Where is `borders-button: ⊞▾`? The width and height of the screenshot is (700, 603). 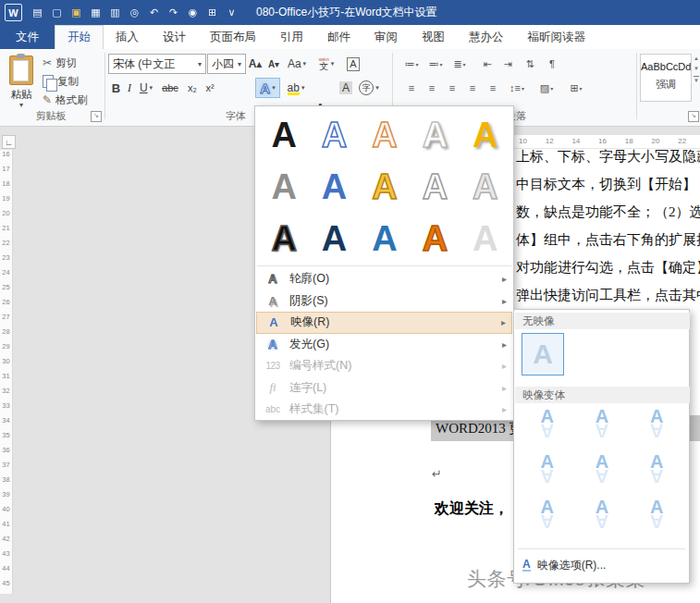
borders-button: ⊞▾ is located at coordinates (576, 88).